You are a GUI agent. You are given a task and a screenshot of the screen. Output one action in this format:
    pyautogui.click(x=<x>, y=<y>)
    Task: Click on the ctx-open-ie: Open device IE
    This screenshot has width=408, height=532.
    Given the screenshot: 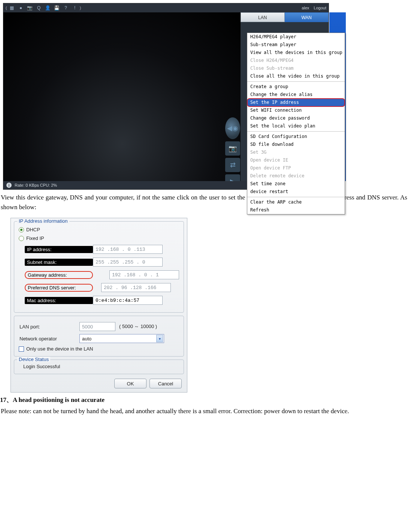 What is the action you would take?
    pyautogui.click(x=296, y=160)
    